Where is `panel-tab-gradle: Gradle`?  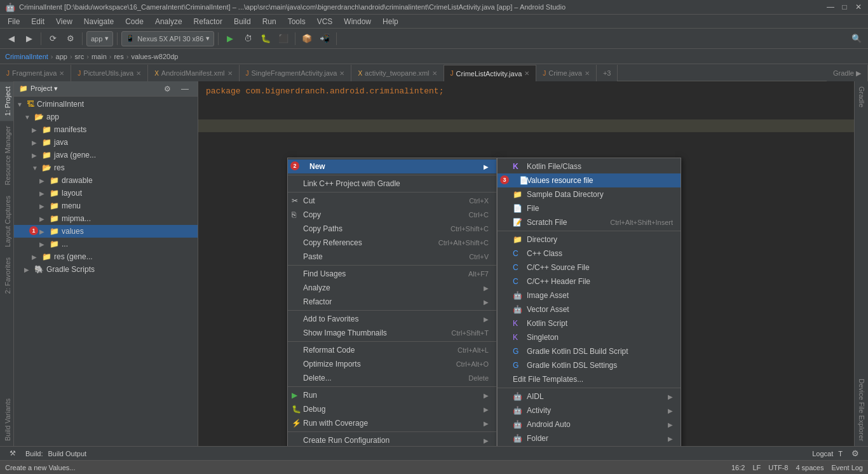
panel-tab-gradle: Gradle is located at coordinates (862, 97).